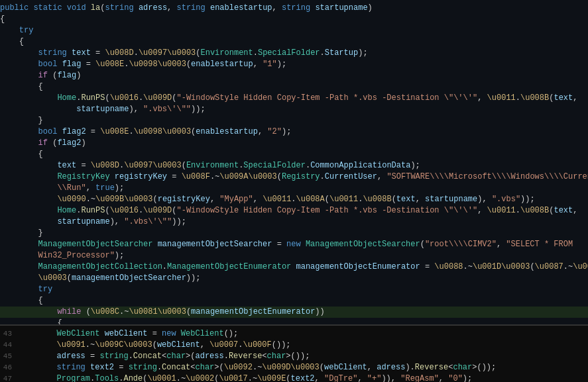 The height and width of the screenshot is (382, 588). What do you see at coordinates (9, 346) in the screenshot?
I see `line-number: 44` at bounding box center [9, 346].